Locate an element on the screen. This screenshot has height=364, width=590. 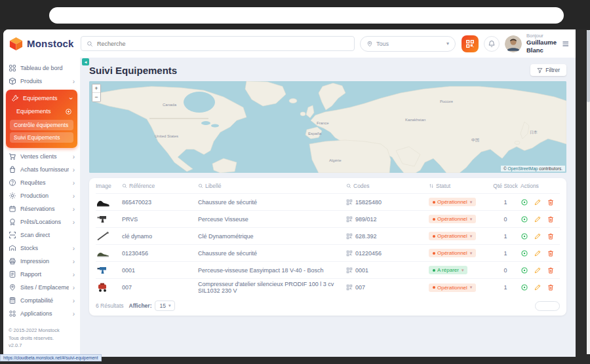
cell-qty: 1 is located at coordinates (505, 236).